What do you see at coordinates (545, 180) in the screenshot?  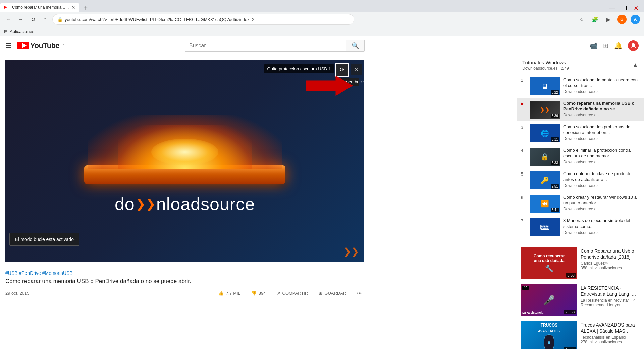 I see `item-thumbnail: 🔑 2:51` at bounding box center [545, 180].